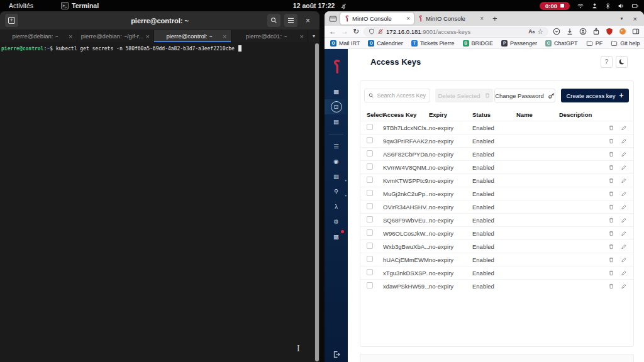  I want to click on new-tab-button: +, so click(495, 19).